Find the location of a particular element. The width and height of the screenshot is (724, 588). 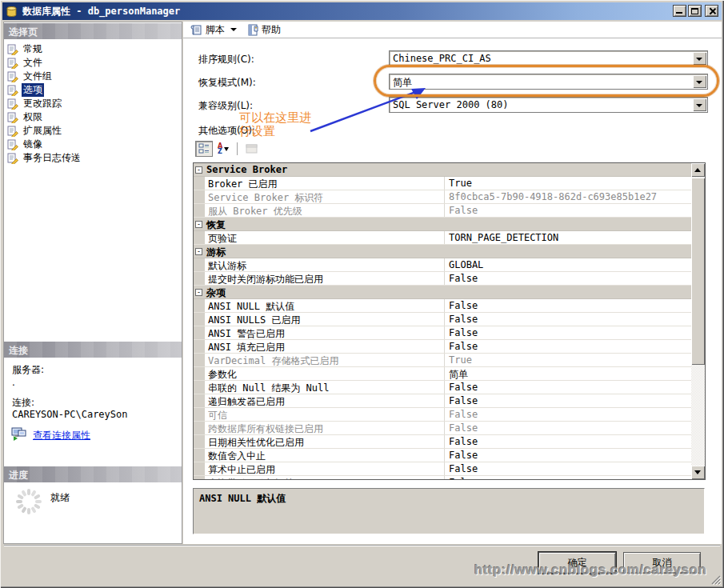

sidebar-item-change-tracking: 更改跟踪 is located at coordinates (94, 104).